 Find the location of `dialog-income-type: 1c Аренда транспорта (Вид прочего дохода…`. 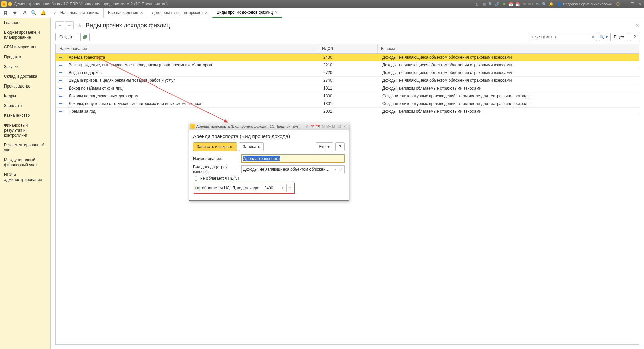

dialog-income-type: 1c Аренда транспорта (Вид прочего дохода… is located at coordinates (269, 162).